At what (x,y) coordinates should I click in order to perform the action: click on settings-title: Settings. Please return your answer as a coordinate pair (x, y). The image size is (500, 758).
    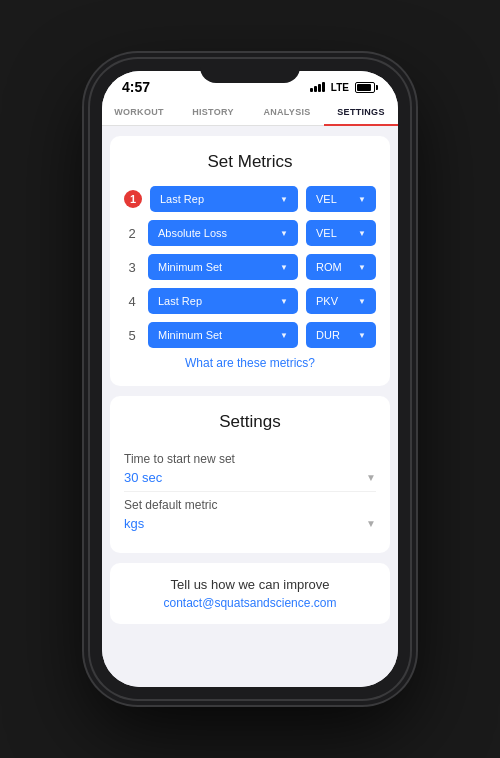
    Looking at the image, I should click on (250, 422).